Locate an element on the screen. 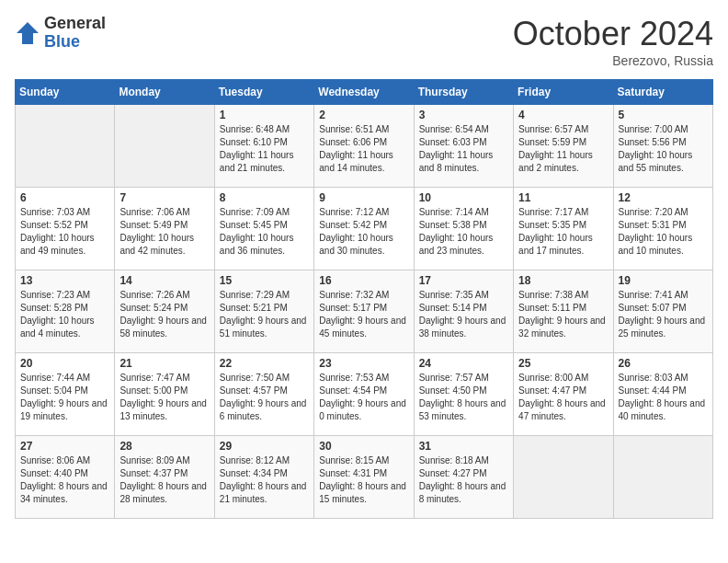 This screenshot has width=728, height=563. day-number: 15 is located at coordinates (265, 281).